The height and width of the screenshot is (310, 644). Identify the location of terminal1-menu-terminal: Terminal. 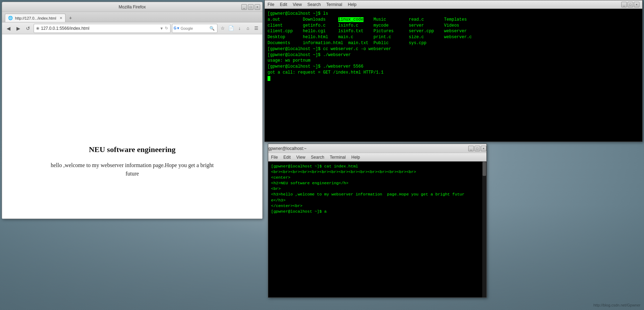
(334, 5).